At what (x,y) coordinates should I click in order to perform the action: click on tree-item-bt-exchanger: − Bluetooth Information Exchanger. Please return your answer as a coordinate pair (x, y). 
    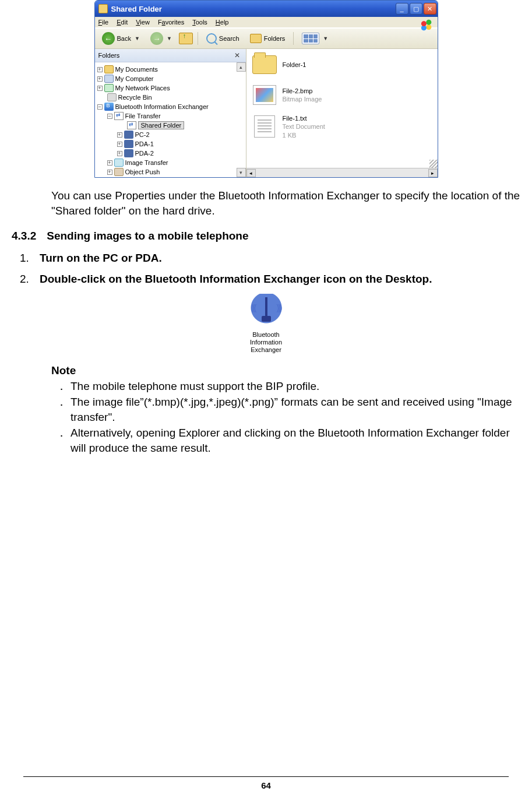
    Looking at the image, I should click on (171, 107).